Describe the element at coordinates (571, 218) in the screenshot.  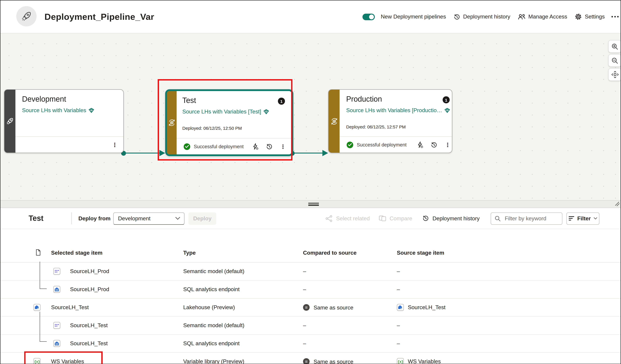
I see `filter-icon` at that location.